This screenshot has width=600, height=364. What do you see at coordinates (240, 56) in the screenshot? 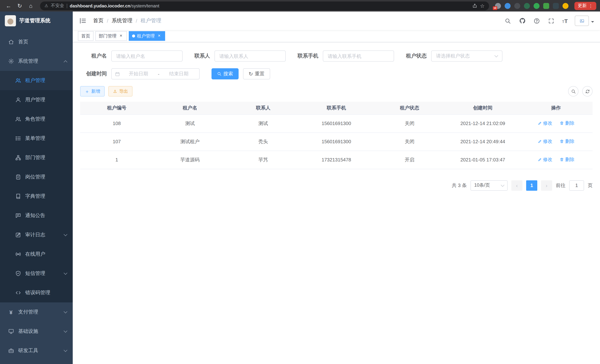
I see `contact-field: 联系人` at bounding box center [240, 56].